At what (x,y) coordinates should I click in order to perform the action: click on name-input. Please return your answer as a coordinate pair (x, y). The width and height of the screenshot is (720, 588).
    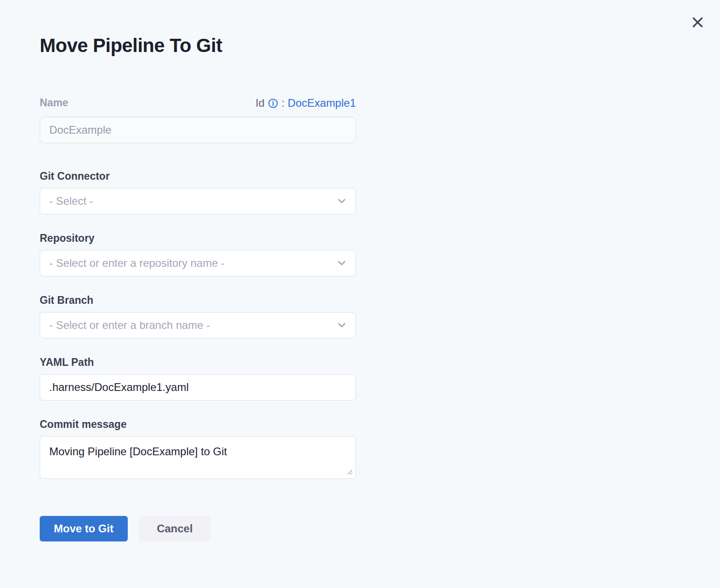
    Looking at the image, I should click on (198, 130).